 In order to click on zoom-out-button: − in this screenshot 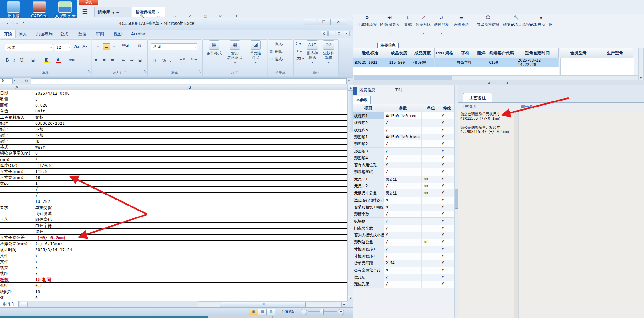, I will do `click(304, 312)`.